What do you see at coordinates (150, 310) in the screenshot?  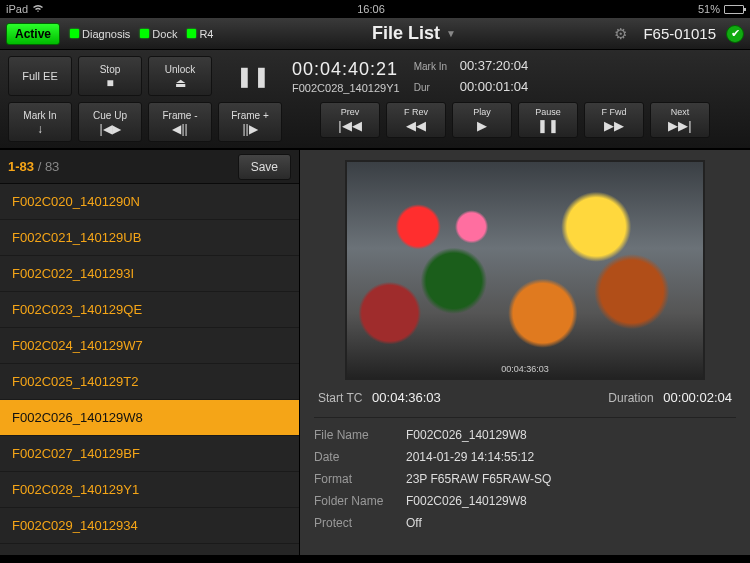 I see `file-list-item: F002C023_140129QE` at bounding box center [150, 310].